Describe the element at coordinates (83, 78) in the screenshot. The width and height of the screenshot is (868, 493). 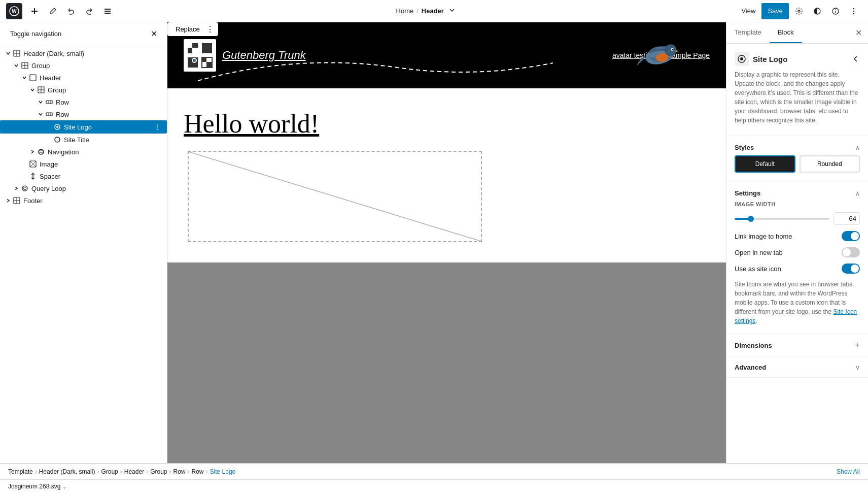
I see `tree-item-header-1: Header` at that location.